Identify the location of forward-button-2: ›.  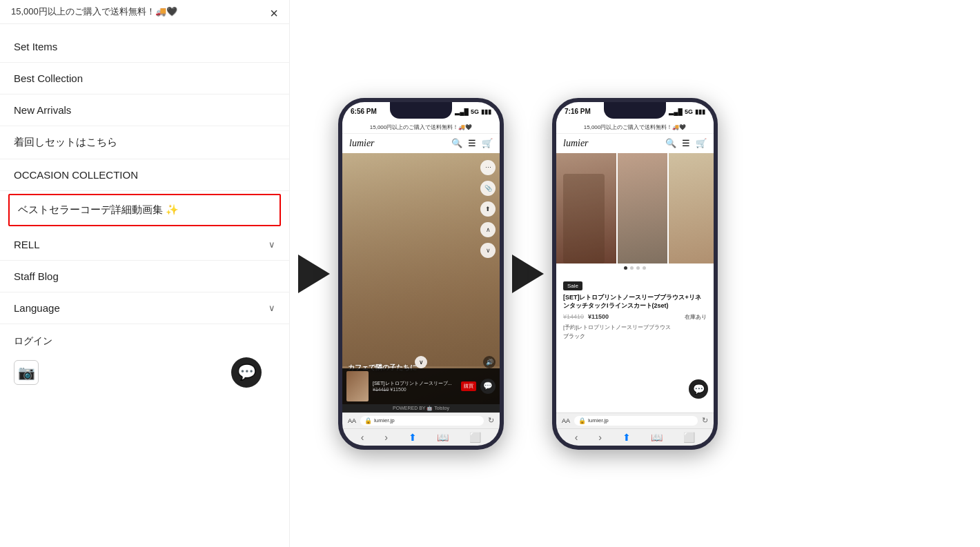
(600, 437).